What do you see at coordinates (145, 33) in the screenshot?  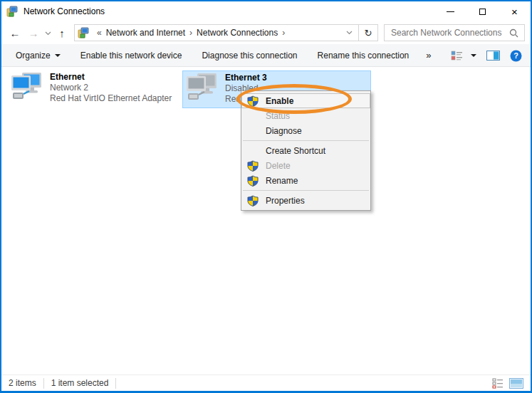 I see `breadcrumb-network-and-internet: Network and Internet` at bounding box center [145, 33].